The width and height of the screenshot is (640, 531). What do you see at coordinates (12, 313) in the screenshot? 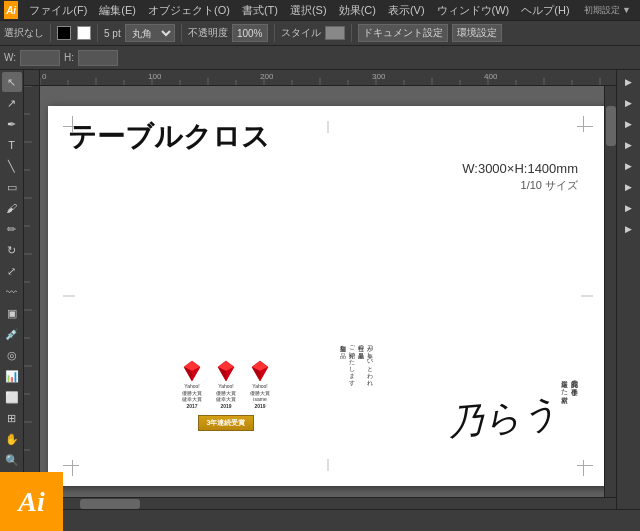
I see `gradient-tool: ▣` at bounding box center [12, 313].